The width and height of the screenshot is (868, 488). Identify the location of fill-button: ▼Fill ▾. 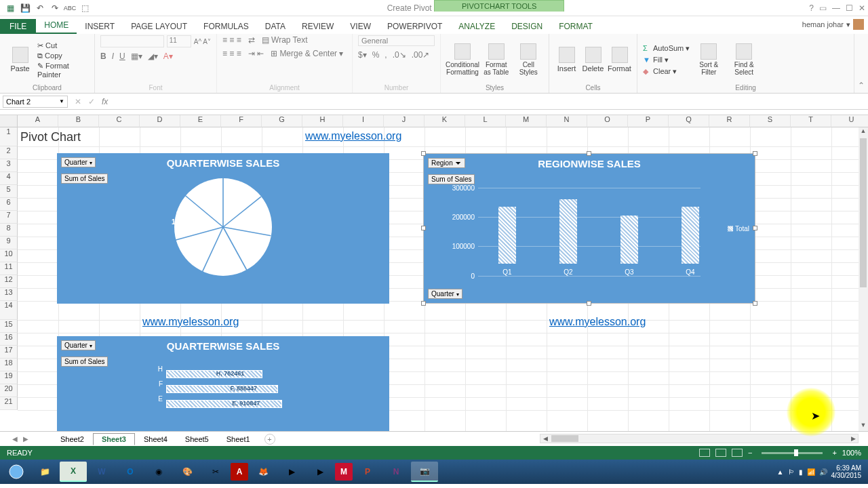
(666, 60).